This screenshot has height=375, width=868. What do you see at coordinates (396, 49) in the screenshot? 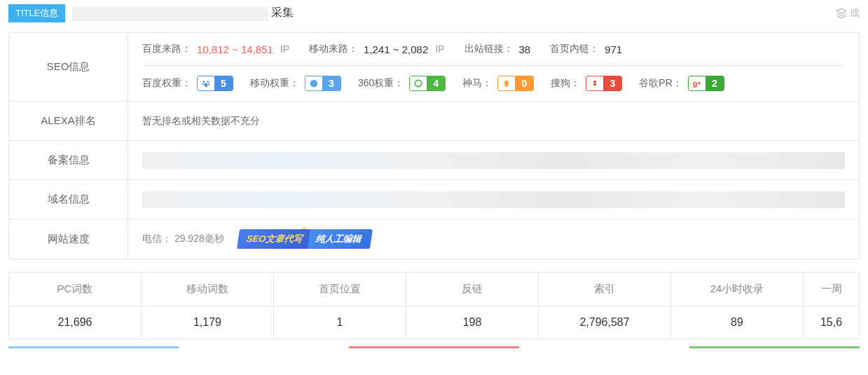
I see `mobile-source-value: 1,241 ~ 2,082` at bounding box center [396, 49].